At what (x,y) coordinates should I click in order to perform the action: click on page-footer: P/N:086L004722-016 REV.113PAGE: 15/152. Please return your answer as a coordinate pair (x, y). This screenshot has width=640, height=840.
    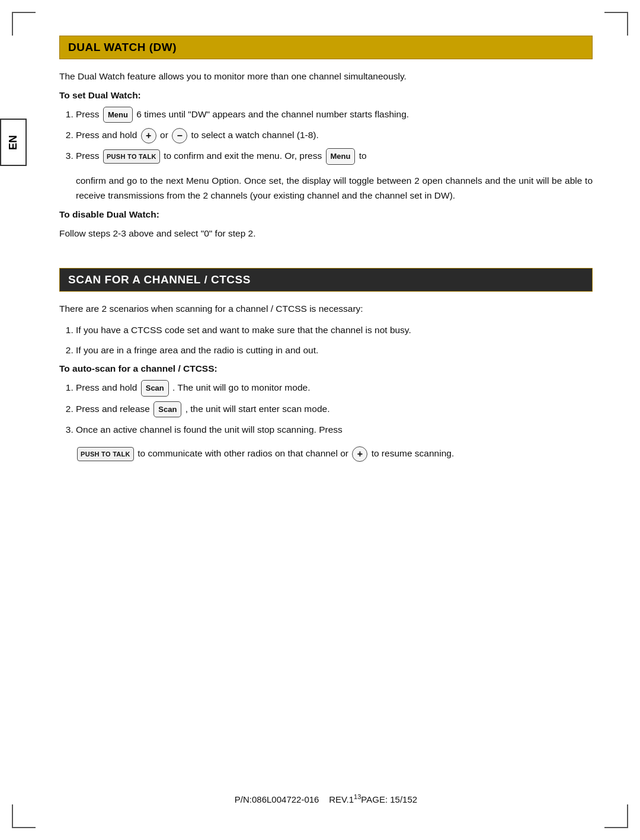
    Looking at the image, I should click on (326, 793).